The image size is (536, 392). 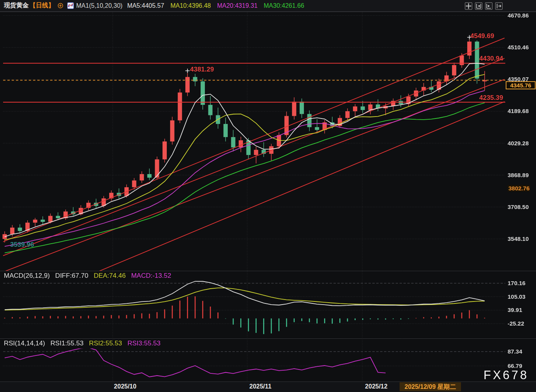 I want to click on macd-axis-tick: 170.16, so click(x=517, y=283).